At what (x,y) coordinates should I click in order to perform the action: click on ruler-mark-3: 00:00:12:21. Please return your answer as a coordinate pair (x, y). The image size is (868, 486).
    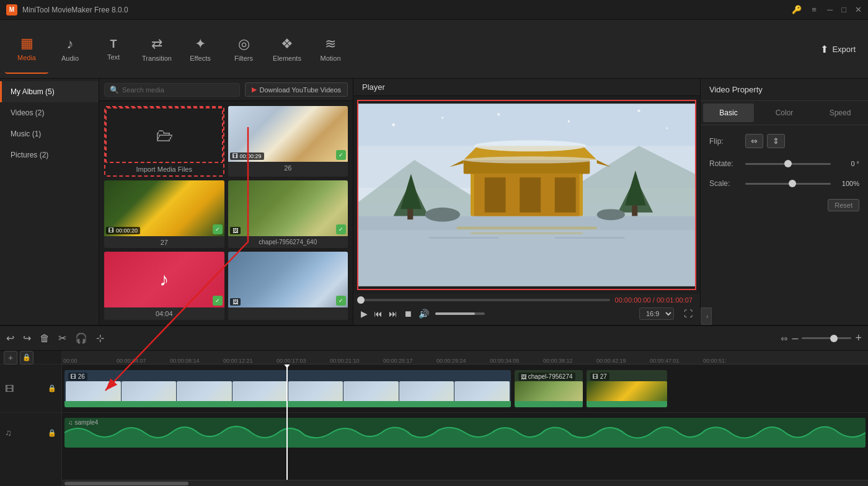
    Looking at the image, I should click on (238, 361).